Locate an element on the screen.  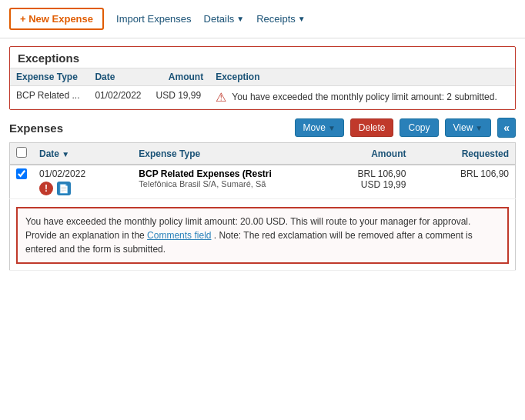
exceptions-expense-type: BCP Related ... is located at coordinates (49, 98).